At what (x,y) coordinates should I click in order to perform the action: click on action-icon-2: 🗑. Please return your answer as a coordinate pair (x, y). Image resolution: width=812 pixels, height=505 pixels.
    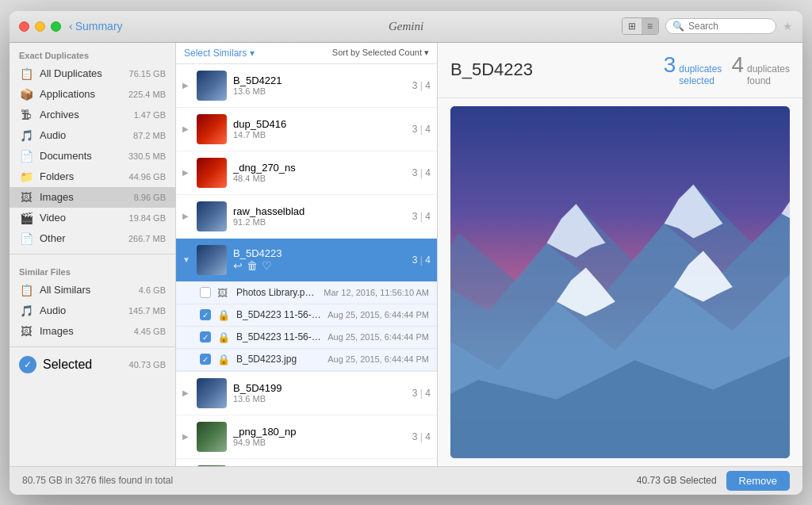
    Looking at the image, I should click on (252, 266).